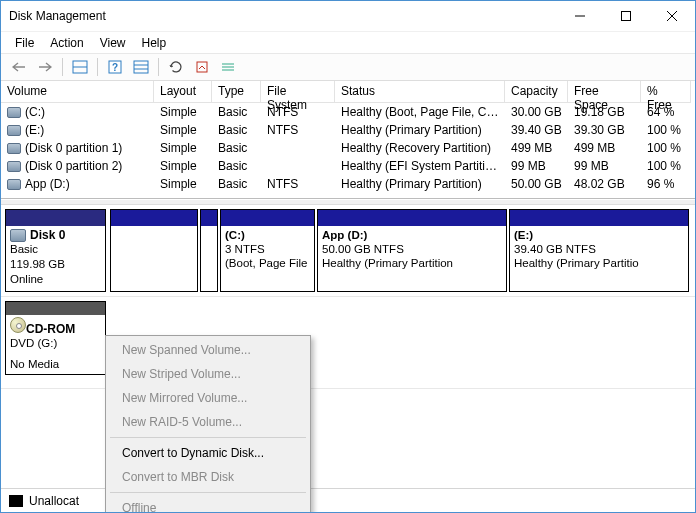  What do you see at coordinates (348, 92) in the screenshot?
I see `volume-header: Volume Layout Type File System Status Ca…` at bounding box center [348, 92].